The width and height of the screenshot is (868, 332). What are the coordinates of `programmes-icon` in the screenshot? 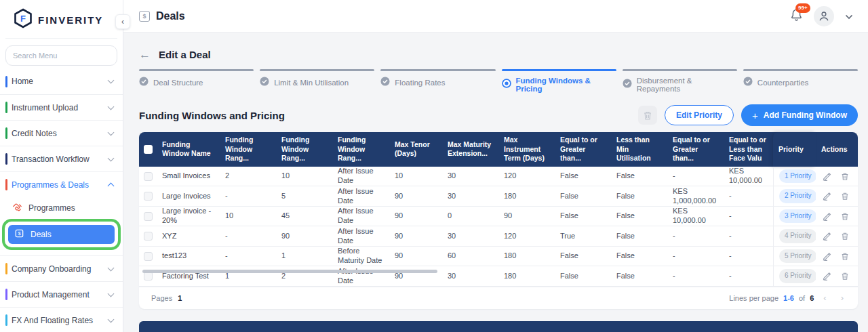 It's located at (18, 207).